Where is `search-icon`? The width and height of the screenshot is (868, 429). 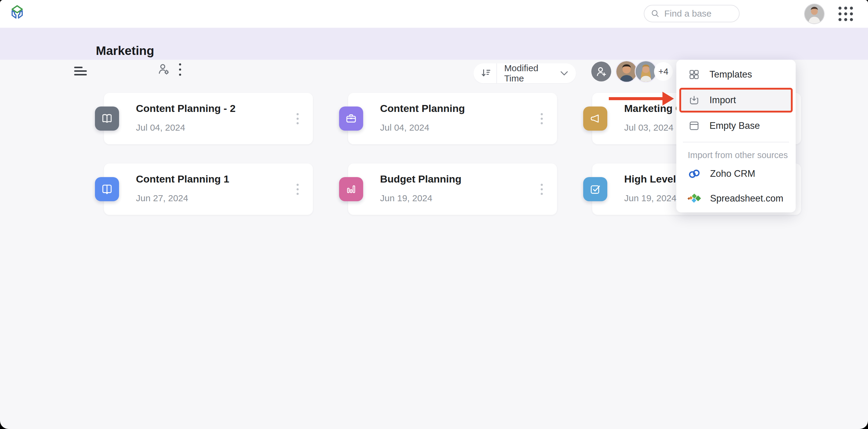 search-icon is located at coordinates (655, 13).